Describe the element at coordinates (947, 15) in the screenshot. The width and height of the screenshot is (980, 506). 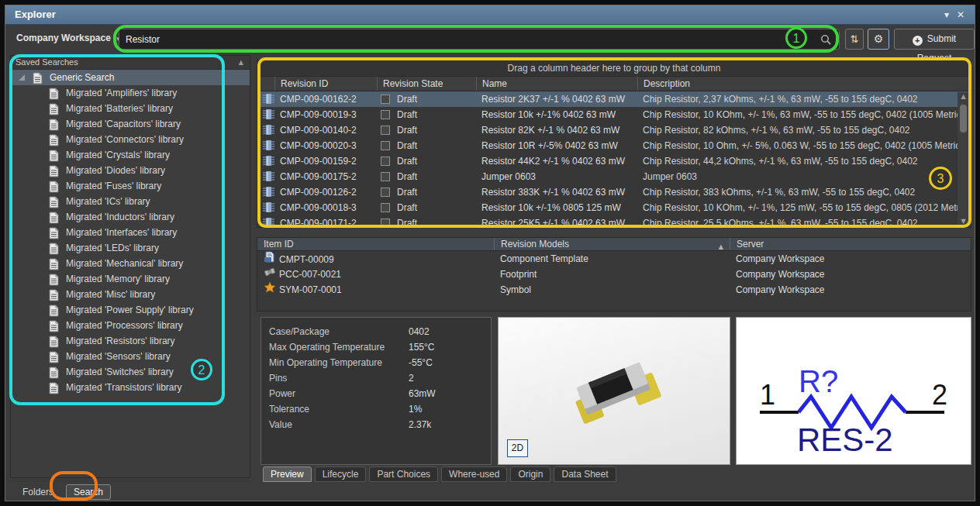
I see `panel-menu-chevron-down-icon: ▾` at that location.